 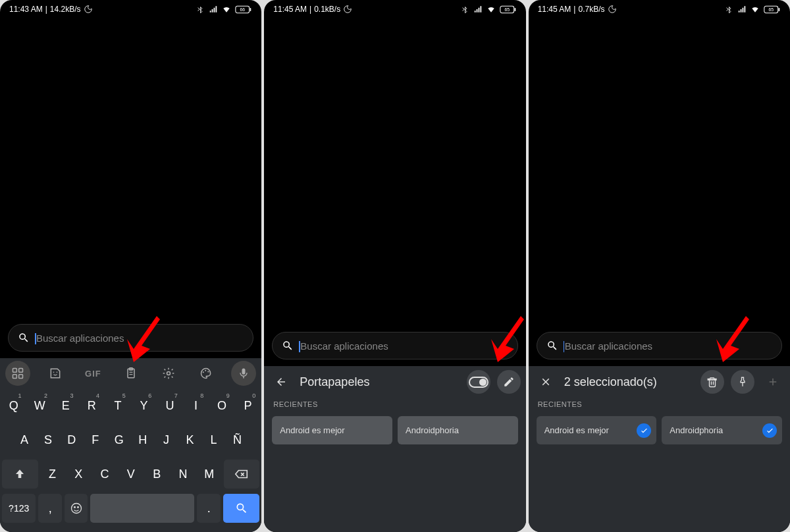 I want to click on key-ñ: Ñ, so click(x=237, y=440).